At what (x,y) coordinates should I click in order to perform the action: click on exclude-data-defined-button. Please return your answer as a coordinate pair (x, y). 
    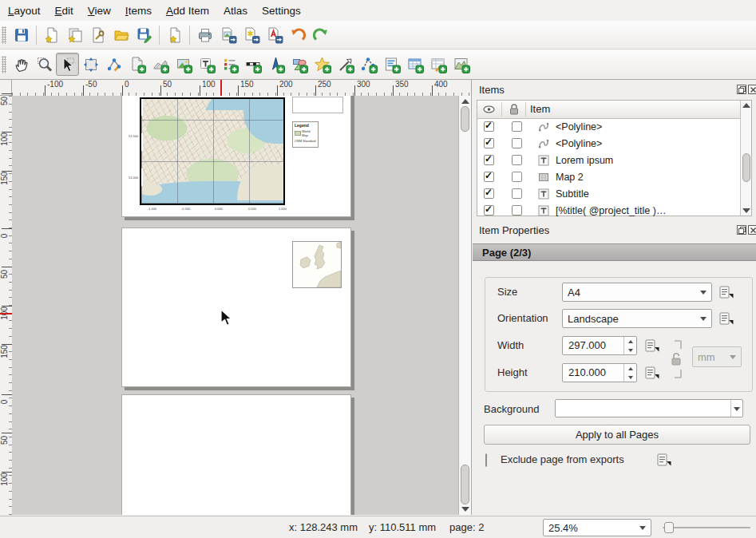
    Looking at the image, I should click on (664, 460).